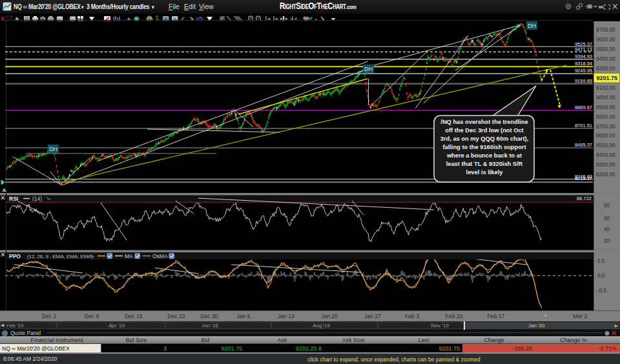 The width and height of the screenshot is (620, 364). I want to click on svg-text: 9318.54, so click(584, 63).